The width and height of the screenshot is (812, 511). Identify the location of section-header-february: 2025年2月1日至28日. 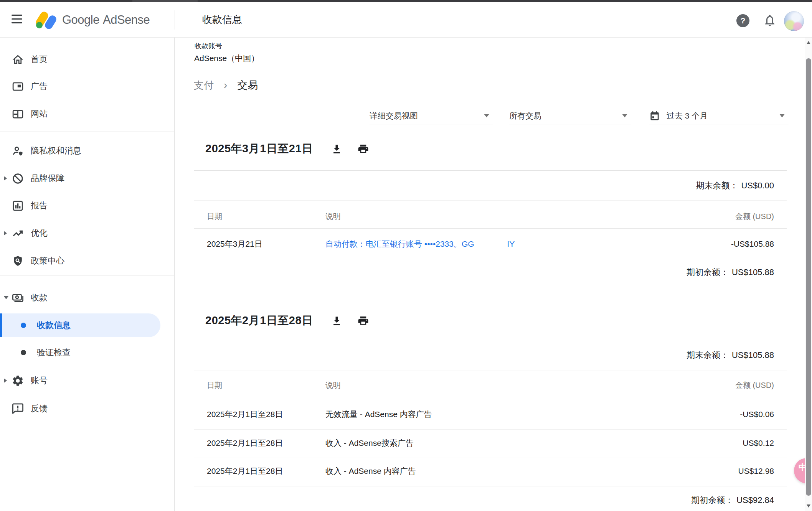
(287, 321).